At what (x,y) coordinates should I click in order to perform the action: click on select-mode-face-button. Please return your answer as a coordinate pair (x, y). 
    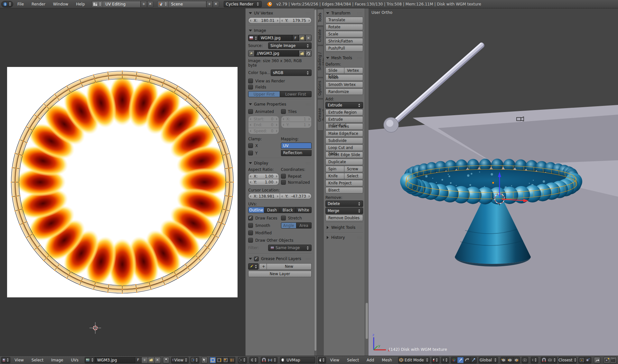
    Looking at the image, I should click on (517, 360).